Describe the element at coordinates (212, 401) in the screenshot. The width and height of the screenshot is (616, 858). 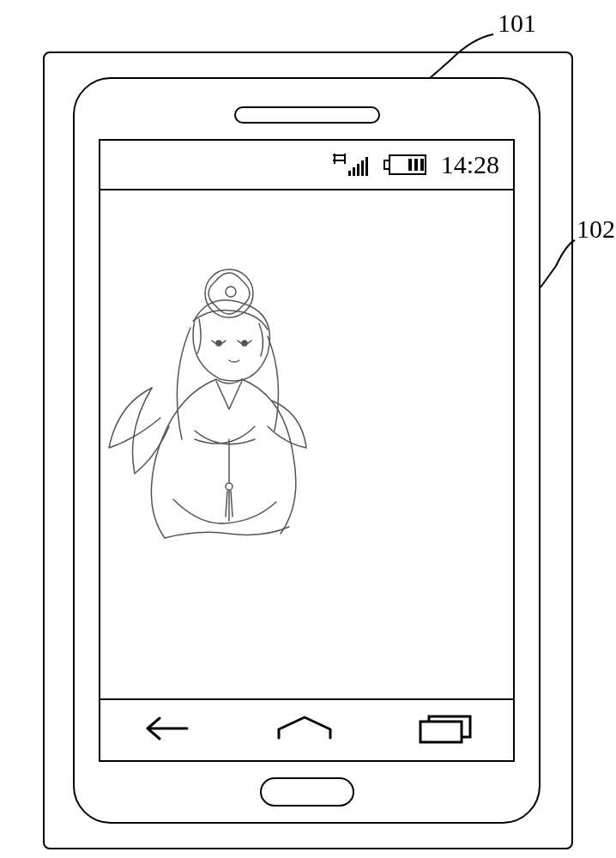
I see `character-illustration` at that location.